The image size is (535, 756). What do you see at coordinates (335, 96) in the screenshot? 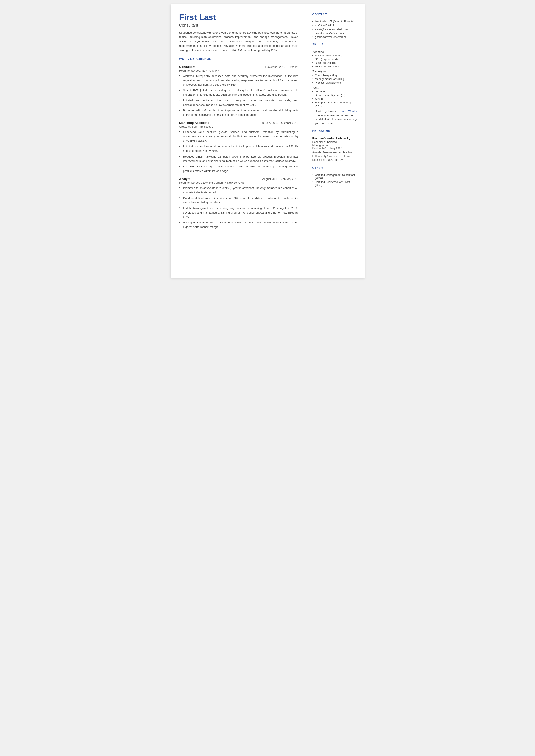
I see `skill-bi: Business Intelligence (BI)` at bounding box center [335, 96].